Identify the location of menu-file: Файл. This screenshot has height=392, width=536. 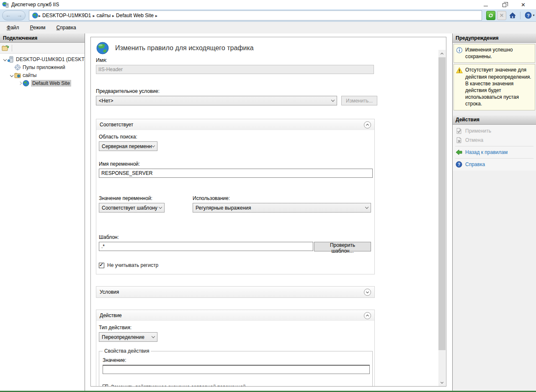
(13, 28).